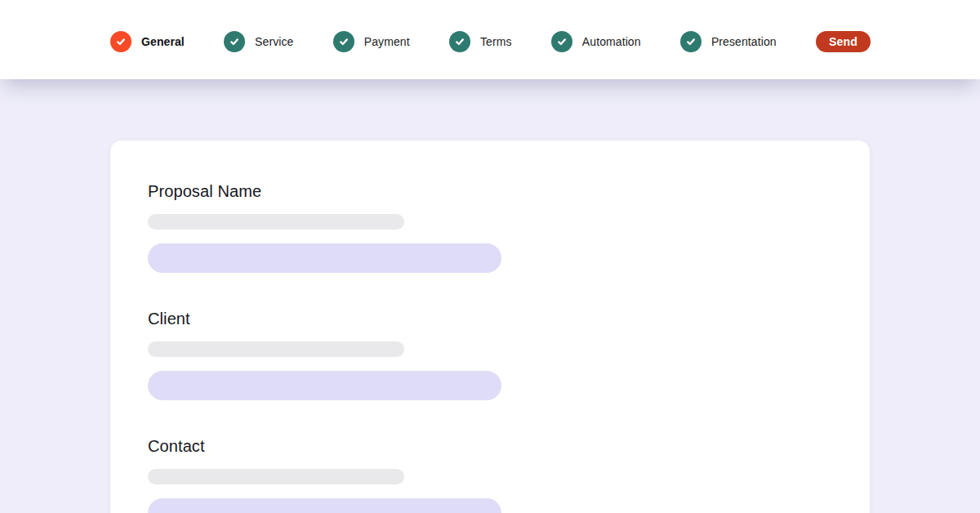  Describe the element at coordinates (744, 42) in the screenshot. I see `step-label: Presentation` at that location.